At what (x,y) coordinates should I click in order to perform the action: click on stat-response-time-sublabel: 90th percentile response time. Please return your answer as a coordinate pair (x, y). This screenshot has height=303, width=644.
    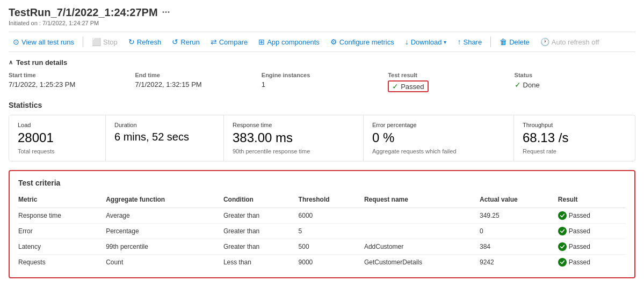
    Looking at the image, I should click on (293, 151).